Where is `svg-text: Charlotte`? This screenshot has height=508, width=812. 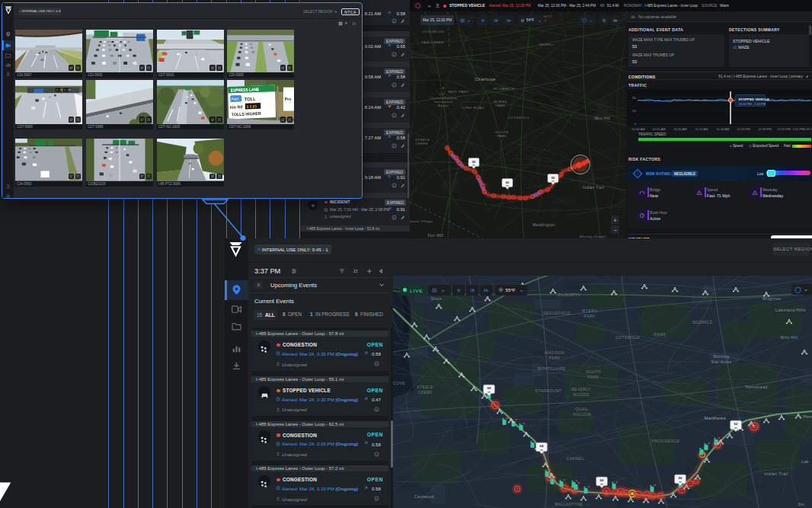
svg-text: Charlotte is located at coordinates (484, 79).